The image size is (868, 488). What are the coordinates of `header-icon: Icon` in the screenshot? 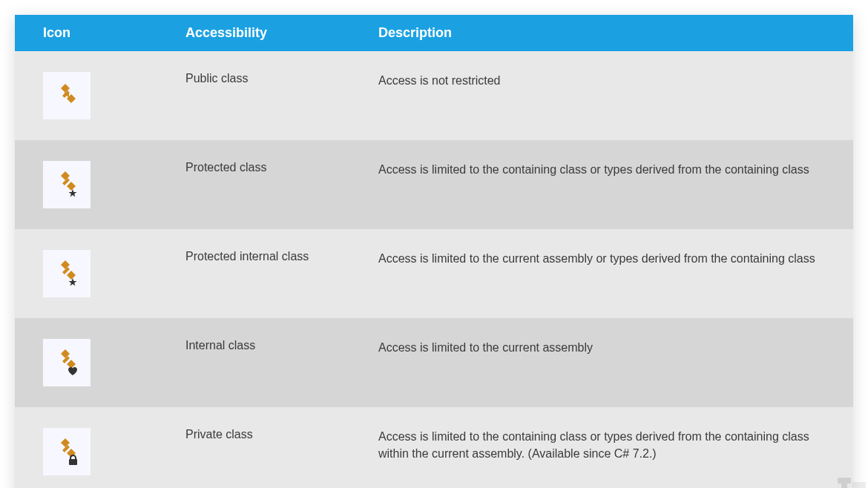 It's located at (93, 33).